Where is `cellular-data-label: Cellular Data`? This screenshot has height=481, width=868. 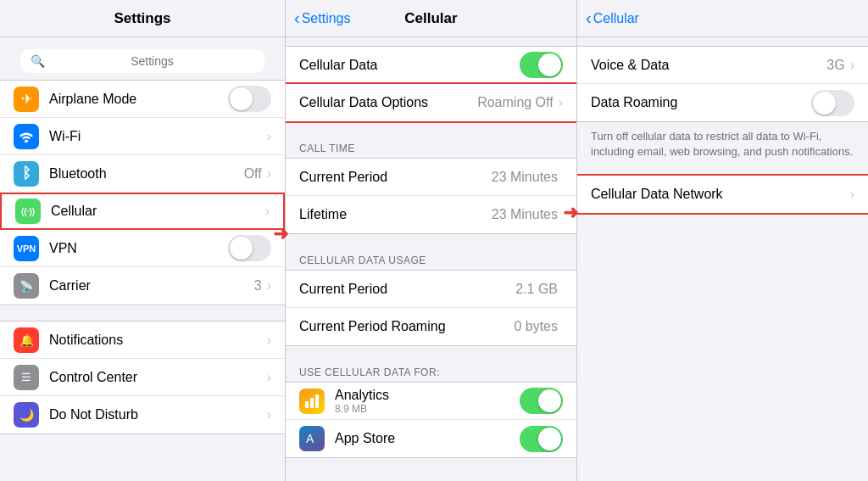 cellular-data-label: Cellular Data is located at coordinates (409, 65).